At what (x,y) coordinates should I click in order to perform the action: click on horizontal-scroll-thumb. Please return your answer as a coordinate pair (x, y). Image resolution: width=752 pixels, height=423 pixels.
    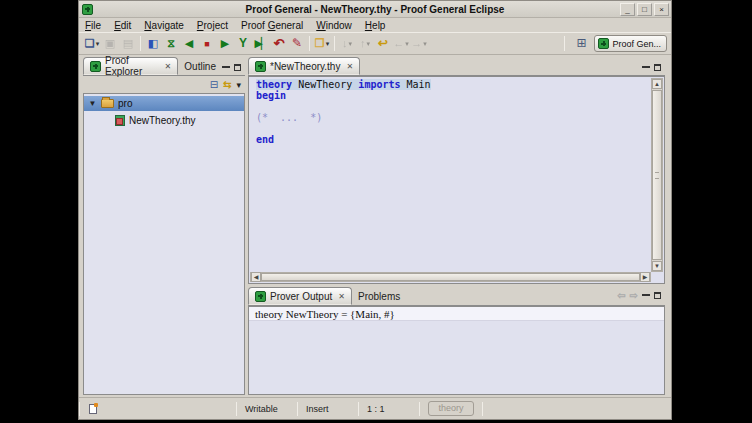
    Looking at the image, I should click on (450, 277).